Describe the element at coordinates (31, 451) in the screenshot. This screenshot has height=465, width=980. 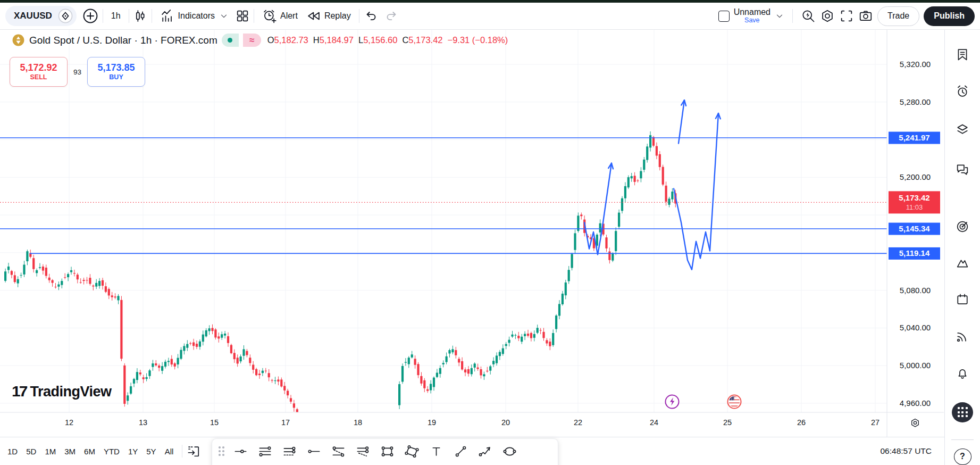
I see `range-5d-button: 5D` at that location.